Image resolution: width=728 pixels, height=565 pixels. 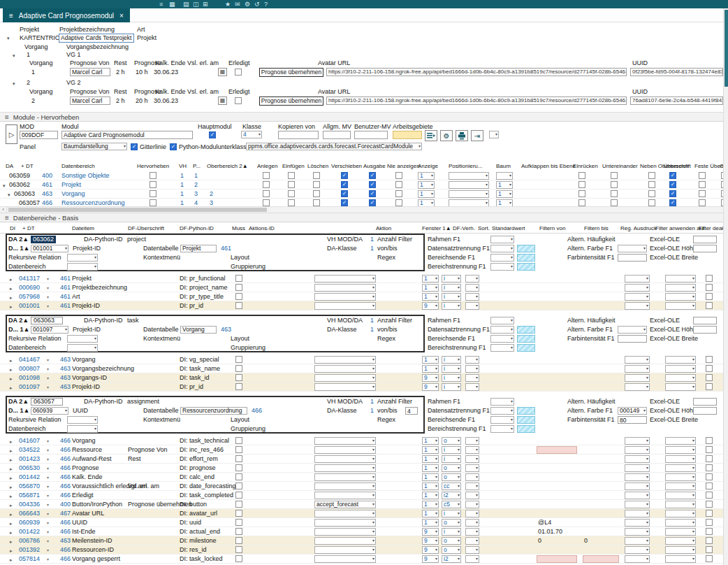 What do you see at coordinates (153, 176) in the screenshot?
I see `hervorheben-checkbox` at bounding box center [153, 176].